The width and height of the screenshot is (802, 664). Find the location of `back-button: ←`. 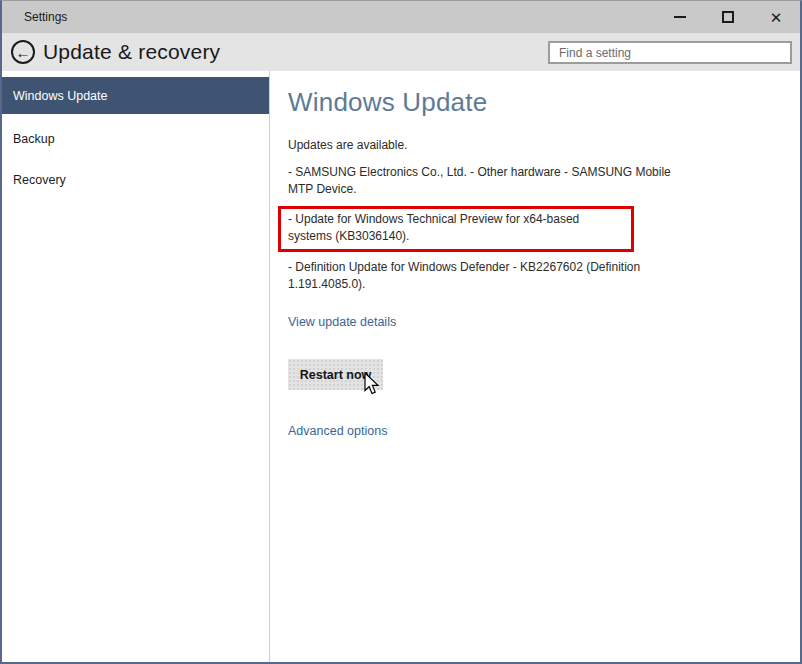

back-button: ← is located at coordinates (23, 52).